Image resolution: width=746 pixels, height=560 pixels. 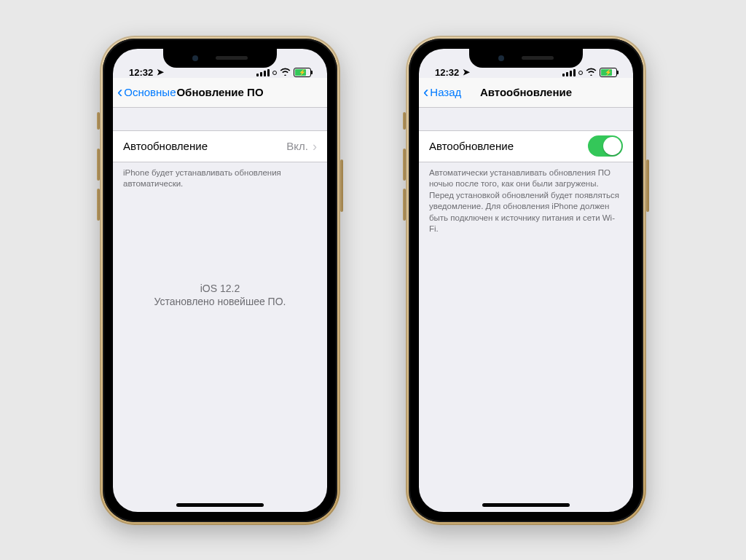 What do you see at coordinates (150, 92) in the screenshot?
I see `back-label: Основные` at bounding box center [150, 92].